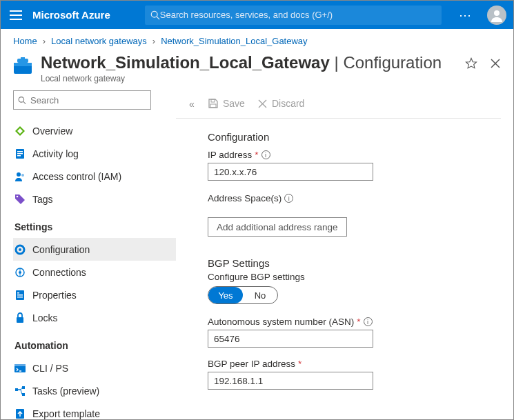 This screenshot has height=420, width=514. I want to click on discard-button: Discard, so click(281, 103).